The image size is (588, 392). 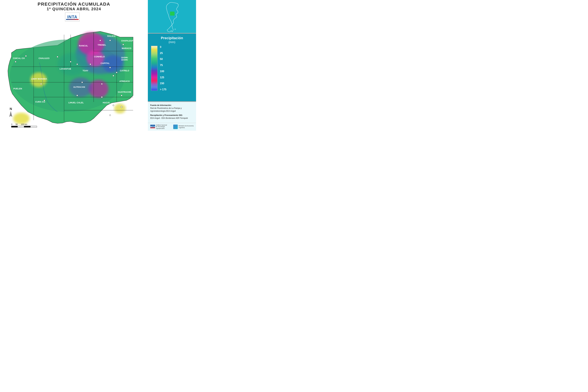 I want to click on scale-0: 0, so click(x=12, y=124).